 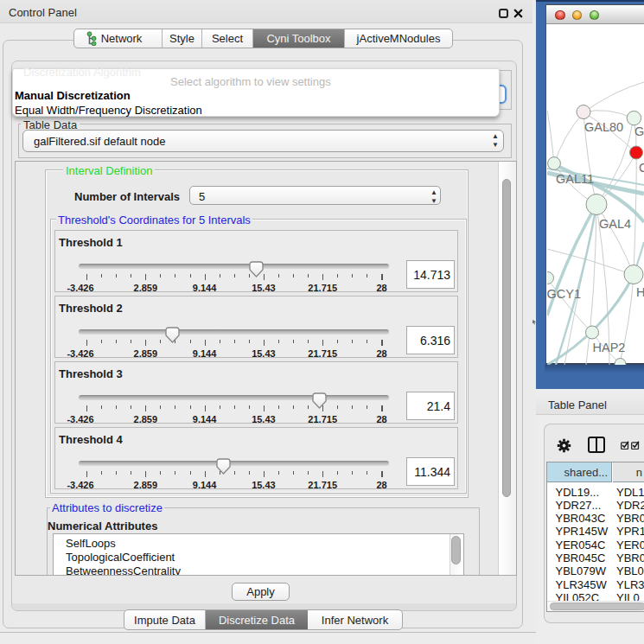 I want to click on svg-text: GAL11, so click(x=575, y=179).